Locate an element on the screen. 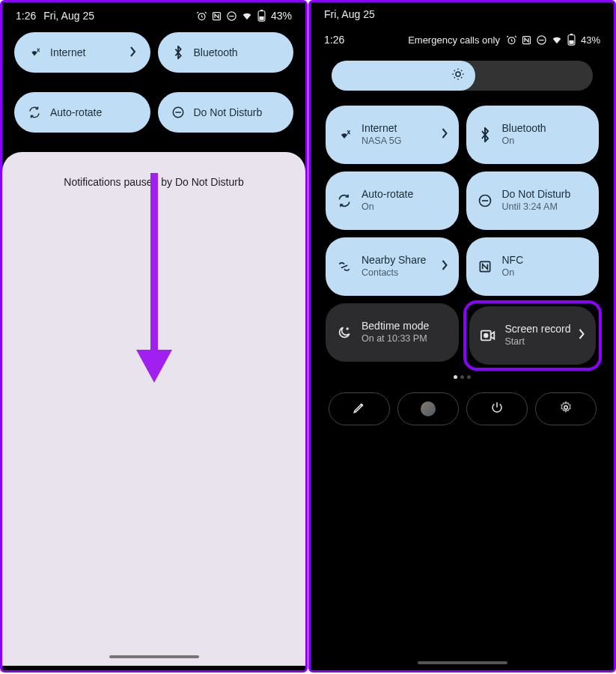  screen-record-icon is located at coordinates (488, 336).